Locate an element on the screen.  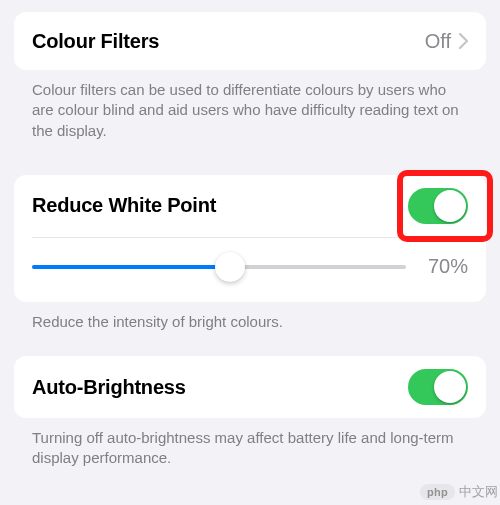
watermark: php 中文网 is located at coordinates (459, 492).